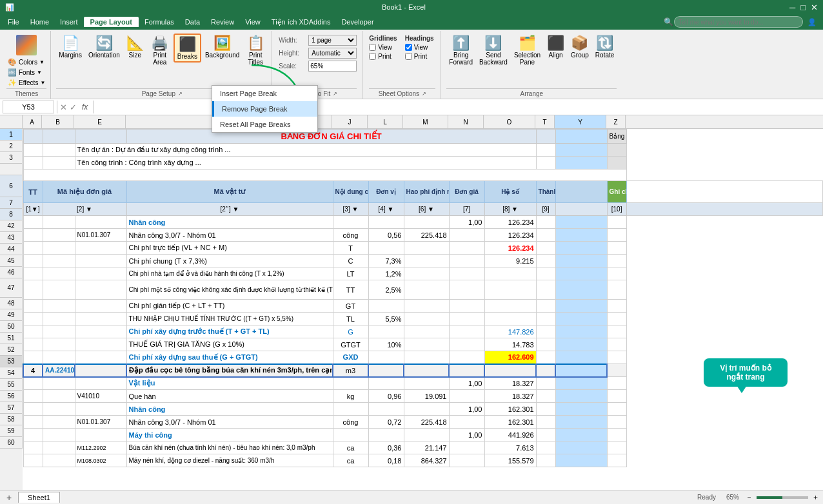  Describe the element at coordinates (739, 22) in the screenshot. I see `search-input` at that location.